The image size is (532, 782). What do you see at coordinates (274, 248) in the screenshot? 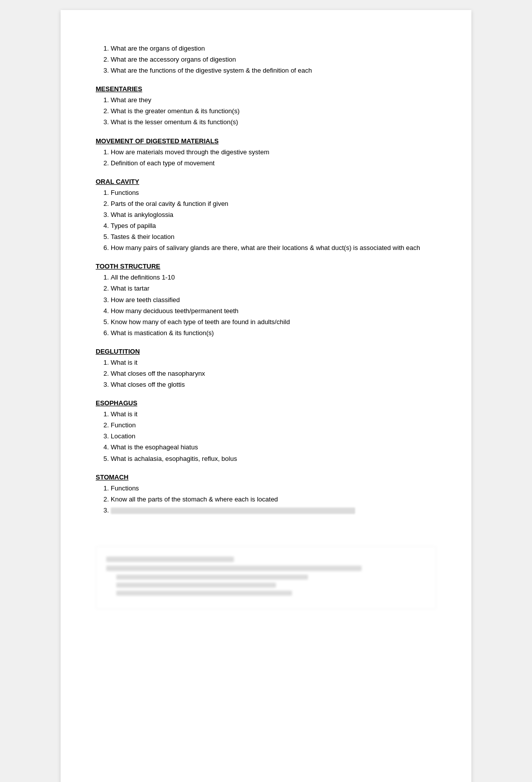
I see `list-item: How many pairs of salivary glands are th…` at bounding box center [274, 248].